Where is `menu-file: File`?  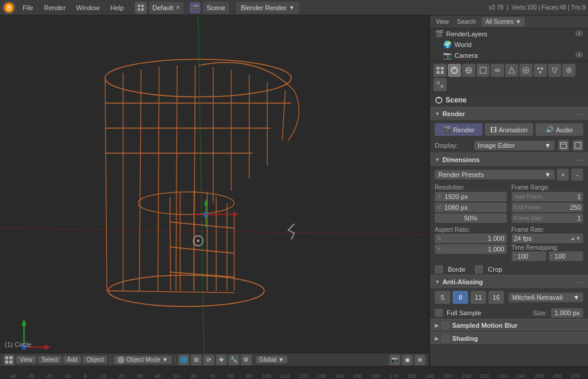 menu-file: File is located at coordinates (28, 8).